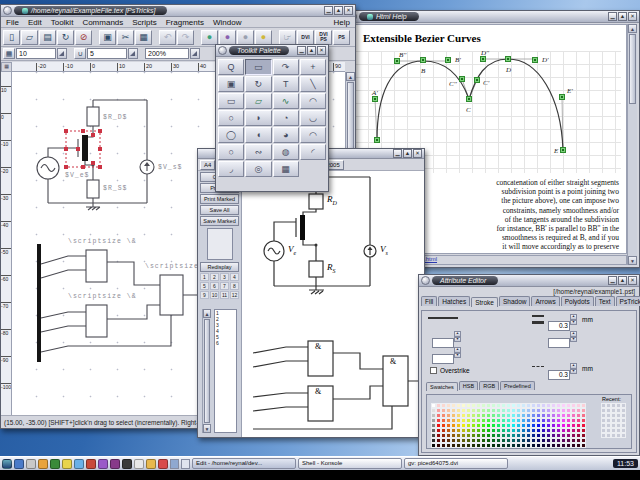 This screenshot has width=640, height=480. What do you see at coordinates (443, 343) in the screenshot?
I see `dash-input` at bounding box center [443, 343].